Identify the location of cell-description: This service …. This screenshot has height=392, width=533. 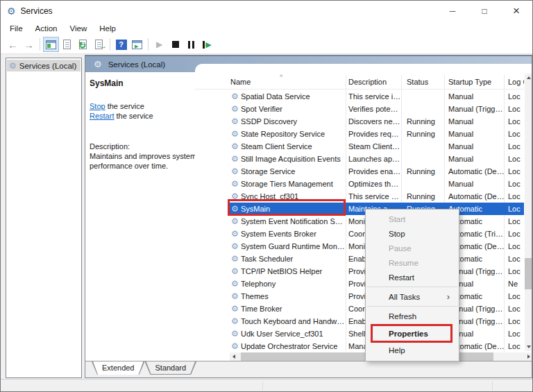
(373, 196).